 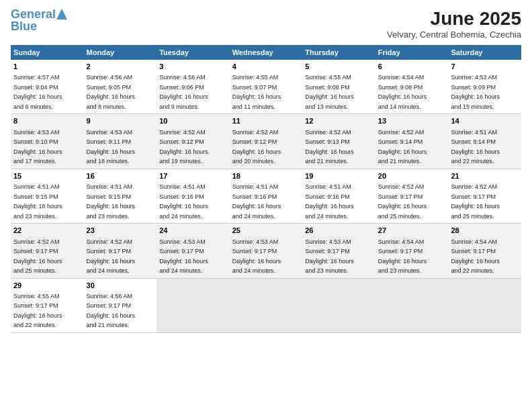 What do you see at coordinates (412, 67) in the screenshot?
I see `day-number: 6` at bounding box center [412, 67].